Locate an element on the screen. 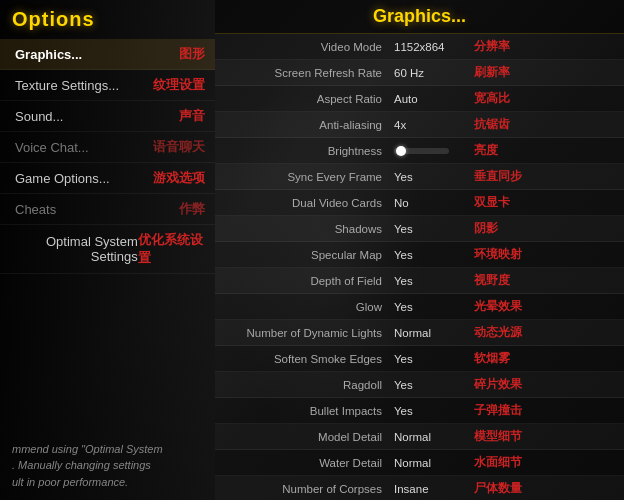 The image size is (624, 500). bottom-line2: . Manually changing settings is located at coordinates (110, 466).